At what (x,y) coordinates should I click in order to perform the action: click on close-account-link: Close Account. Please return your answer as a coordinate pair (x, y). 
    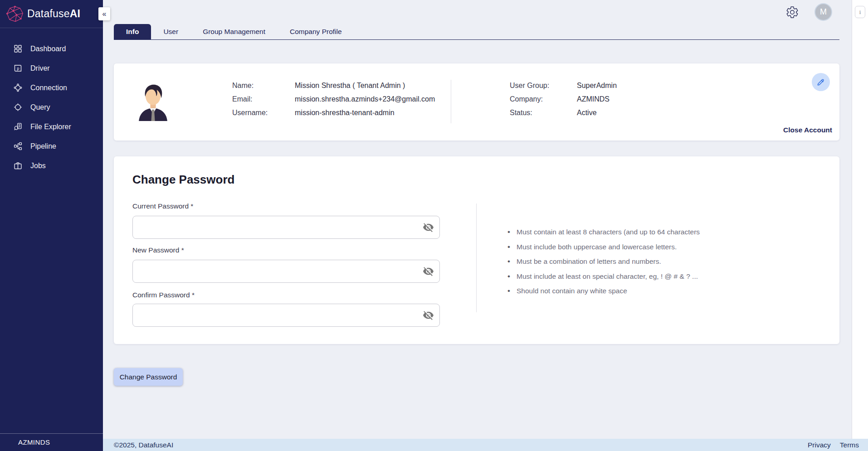
    Looking at the image, I should click on (808, 130).